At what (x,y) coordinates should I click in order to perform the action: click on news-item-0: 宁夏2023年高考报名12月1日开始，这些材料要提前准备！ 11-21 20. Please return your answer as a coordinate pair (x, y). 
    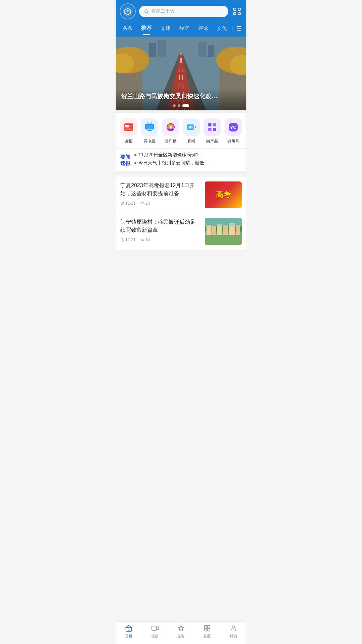
    Looking at the image, I should click on (181, 195).